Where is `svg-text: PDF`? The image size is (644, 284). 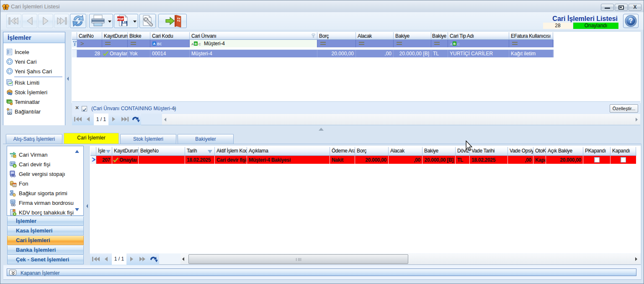
svg-text: PDF is located at coordinates (121, 19).